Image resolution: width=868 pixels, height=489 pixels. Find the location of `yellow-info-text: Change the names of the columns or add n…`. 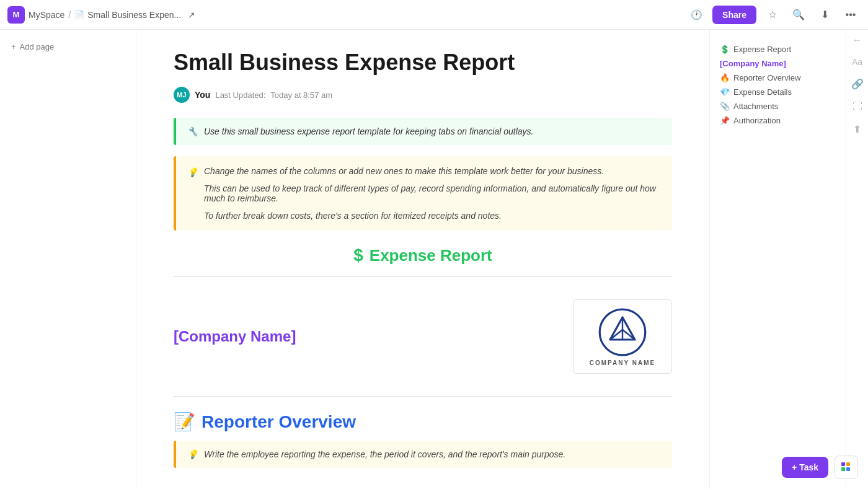

yellow-info-text: Change the names of the columns or add n… is located at coordinates (433, 193).